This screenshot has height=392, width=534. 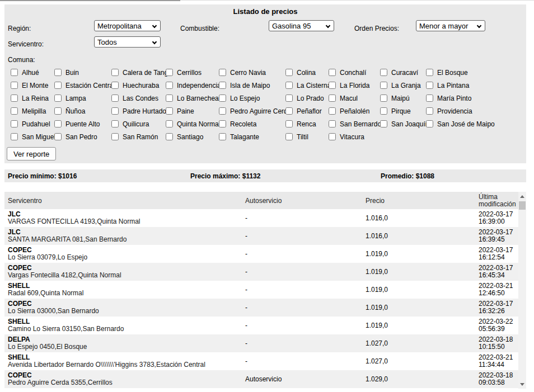 What do you see at coordinates (496, 272) in the screenshot?
I see `ultima-modificacion-cell: 2022-03-1716:45:34` at bounding box center [496, 272].